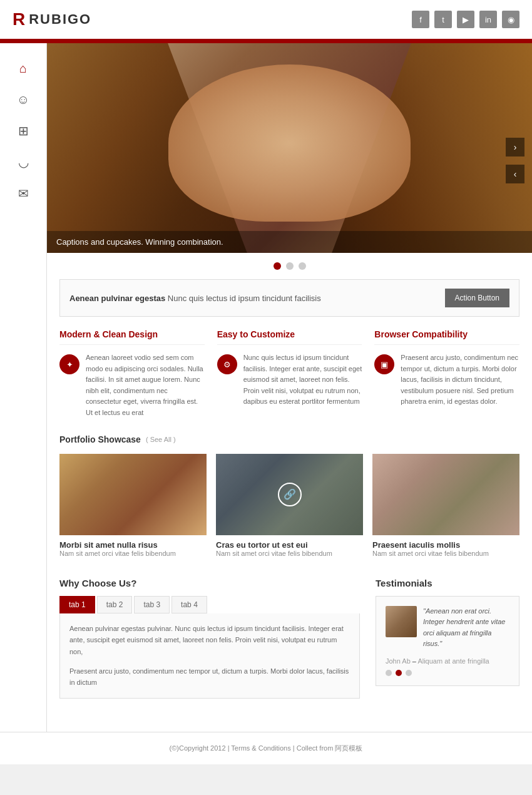 This screenshot has width=532, height=795. I want to click on tab-3-button: tab 3, so click(151, 605).